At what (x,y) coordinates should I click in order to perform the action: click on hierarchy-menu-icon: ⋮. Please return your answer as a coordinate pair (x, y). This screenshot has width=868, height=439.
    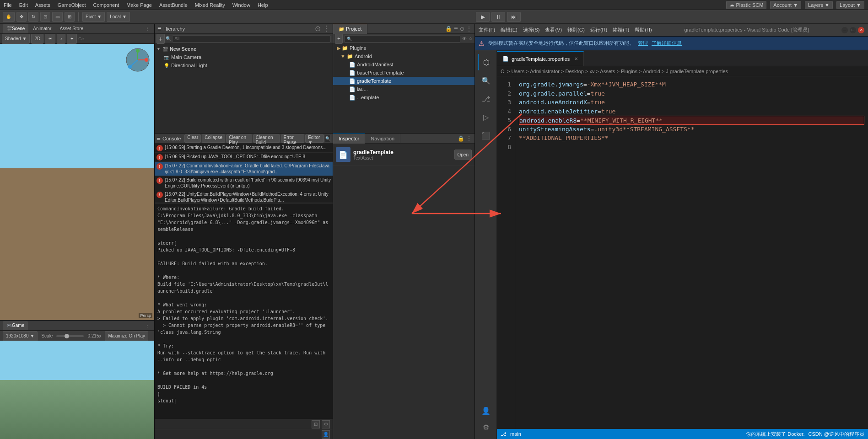
    Looking at the image, I should click on (326, 28).